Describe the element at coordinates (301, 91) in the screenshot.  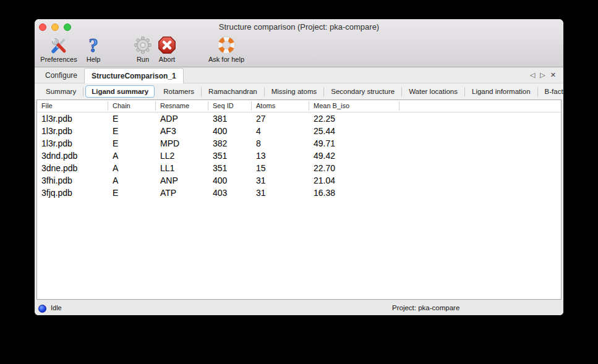
I see `secondary-tabs: SummaryLigand summaryRotamersRamachandra…` at that location.